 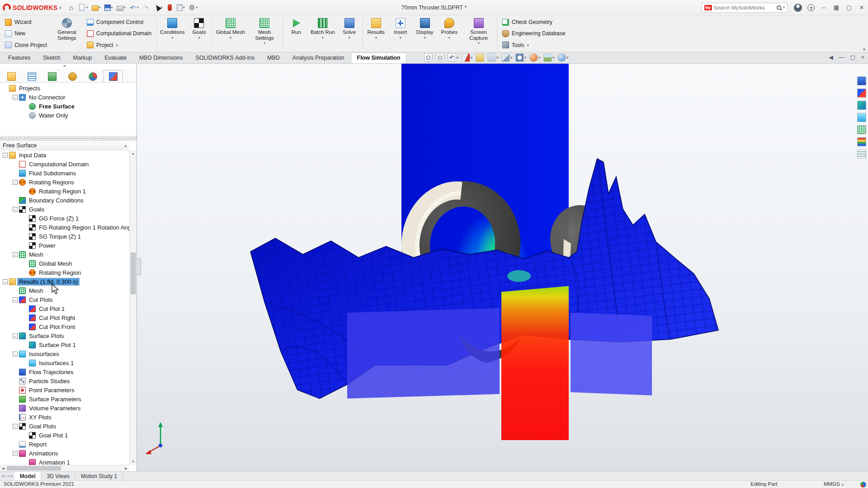 I want to click on tree-item: SG Torque (Z) 1, so click(x=65, y=236).